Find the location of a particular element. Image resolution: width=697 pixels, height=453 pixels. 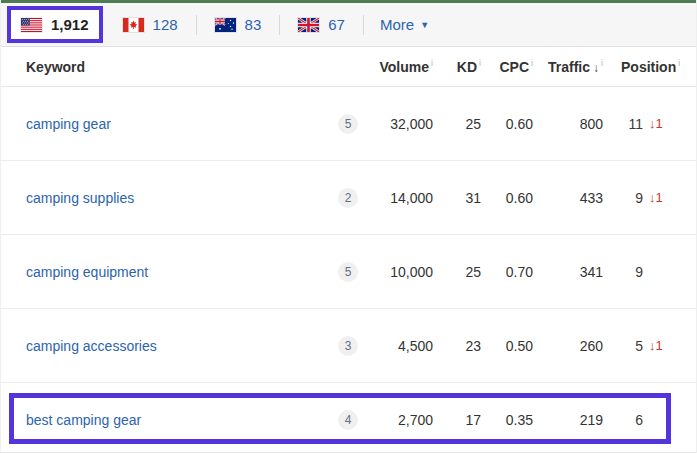

position-cell: 9↓1 is located at coordinates (650, 198).